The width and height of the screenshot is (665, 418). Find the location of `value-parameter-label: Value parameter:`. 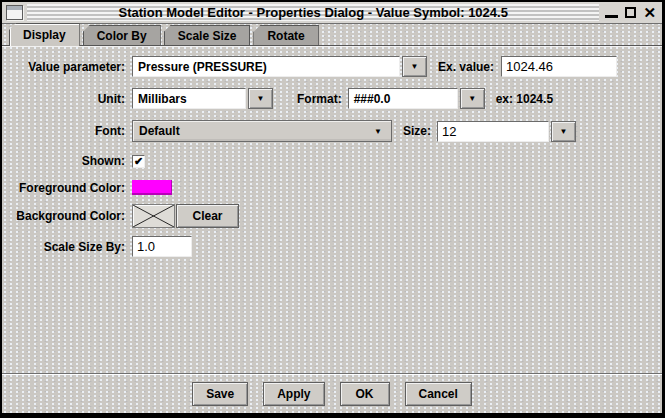

value-parameter-label: Value parameter: is located at coordinates (71, 67).